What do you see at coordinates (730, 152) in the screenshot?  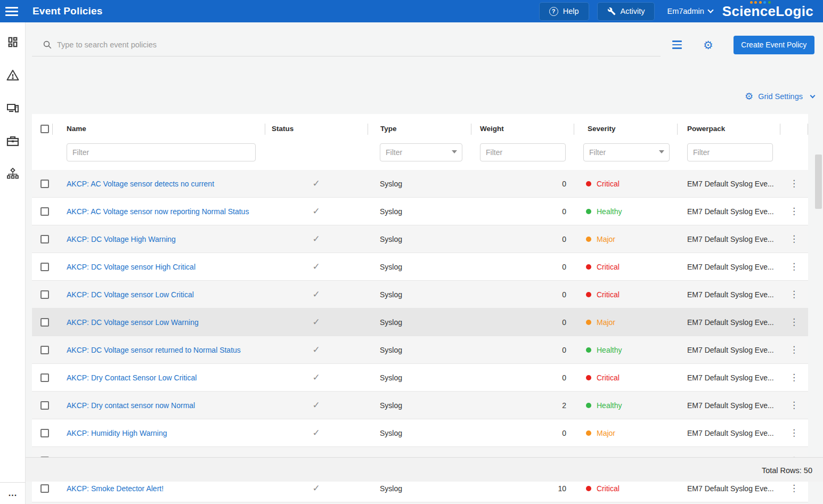 I see `powerpack-filter-input` at bounding box center [730, 152].